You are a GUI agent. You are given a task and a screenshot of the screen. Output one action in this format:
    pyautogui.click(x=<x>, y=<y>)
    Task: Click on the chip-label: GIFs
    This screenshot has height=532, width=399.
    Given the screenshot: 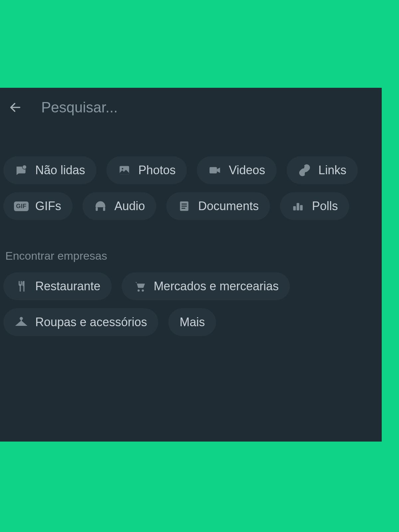 What is the action you would take?
    pyautogui.click(x=48, y=206)
    